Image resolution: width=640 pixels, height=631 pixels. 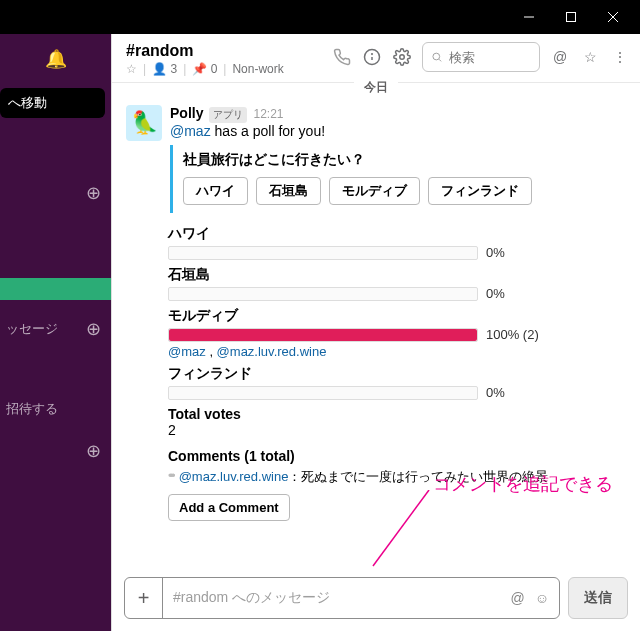 I want to click on date-divider: 今日, so click(x=376, y=91).